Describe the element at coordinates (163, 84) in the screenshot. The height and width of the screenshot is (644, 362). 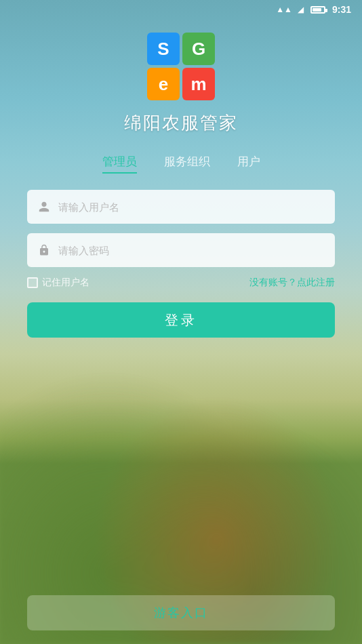
I see `logo-cell-e: e` at that location.